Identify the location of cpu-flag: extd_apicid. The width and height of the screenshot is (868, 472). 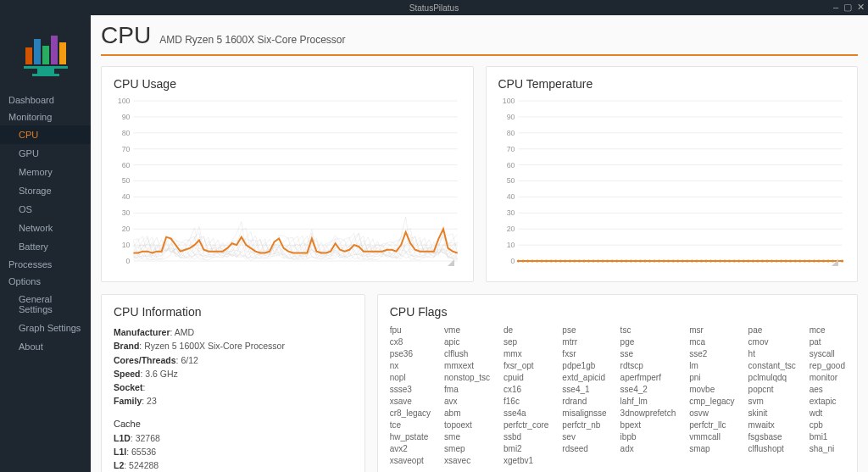
(584, 378).